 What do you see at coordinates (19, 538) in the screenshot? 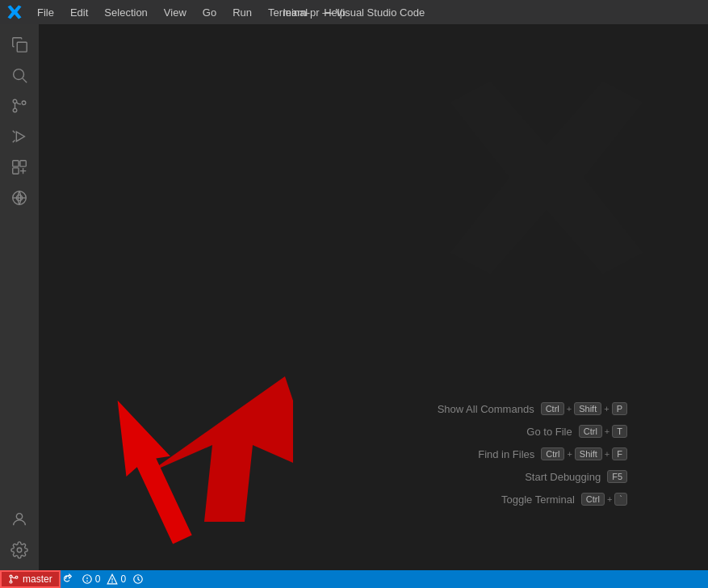
I see `activity-bar-bottom` at bounding box center [19, 538].